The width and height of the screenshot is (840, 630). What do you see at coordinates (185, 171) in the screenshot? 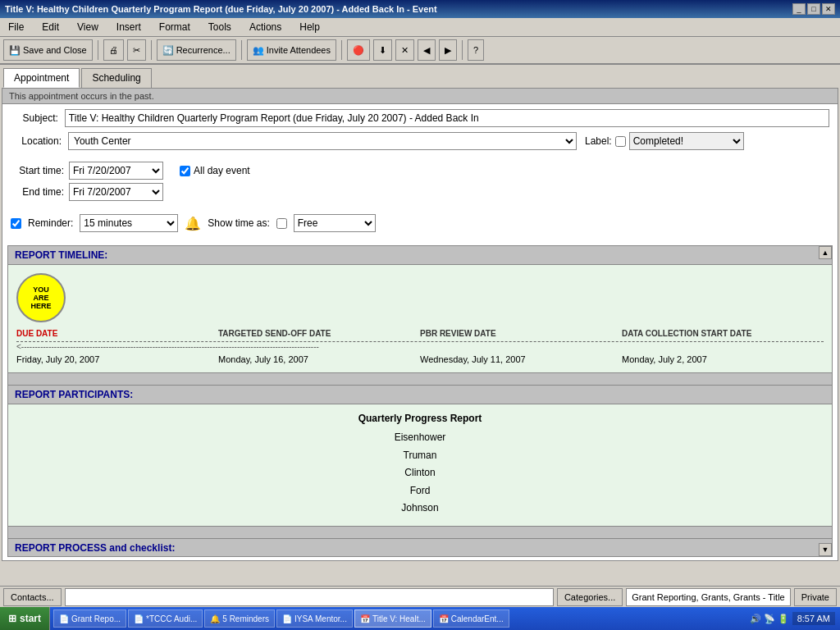
I see `all-day-checkbox` at bounding box center [185, 171].